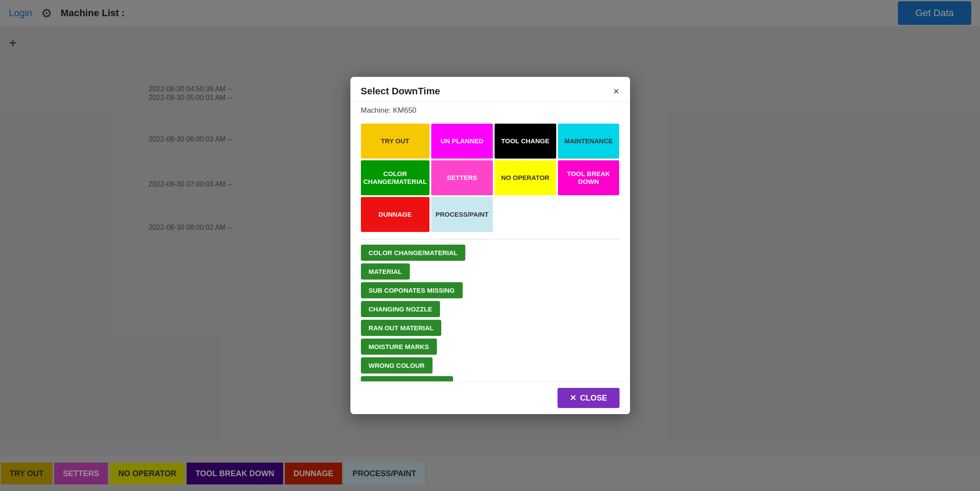 The width and height of the screenshot is (980, 491). What do you see at coordinates (490, 398) in the screenshot?
I see `modal-footer: ✕ CLOSE` at bounding box center [490, 398].